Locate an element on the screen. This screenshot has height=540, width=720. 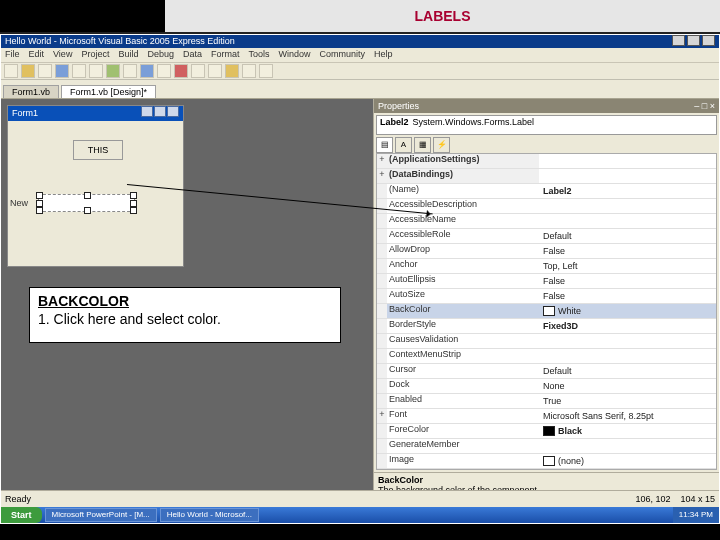
property-row-enabled: EnabledTrue is located at coordinates (546, 402).